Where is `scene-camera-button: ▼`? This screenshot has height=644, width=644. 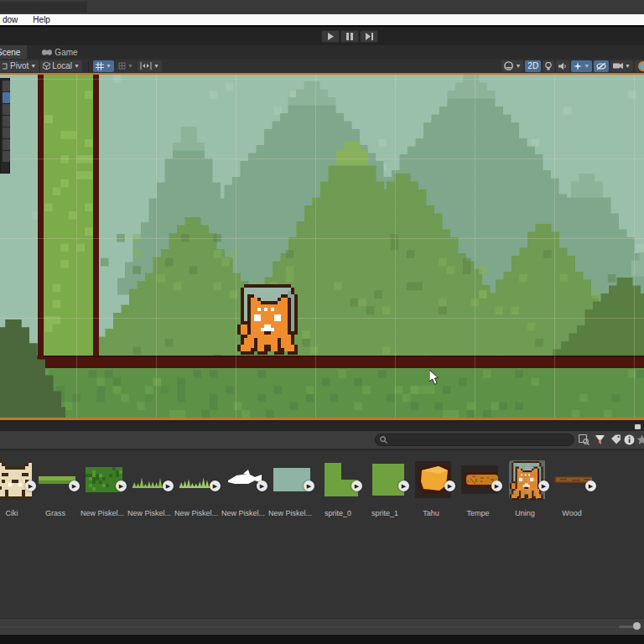 scene-camera-button: ▼ is located at coordinates (622, 66).